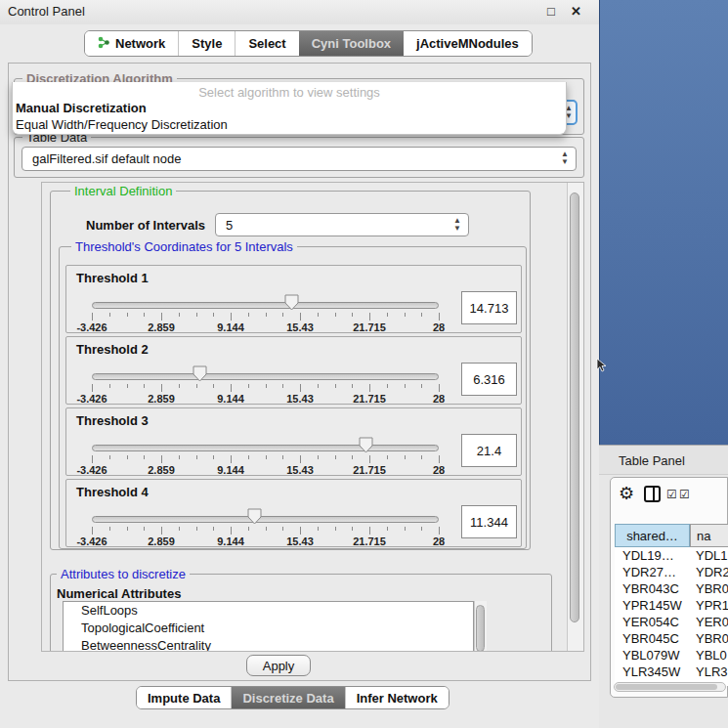  Describe the element at coordinates (293, 513) in the screenshot. I see `threshold-panel: Threshold 4 -3.4262.8599.14415.4321.7152…` at that location.